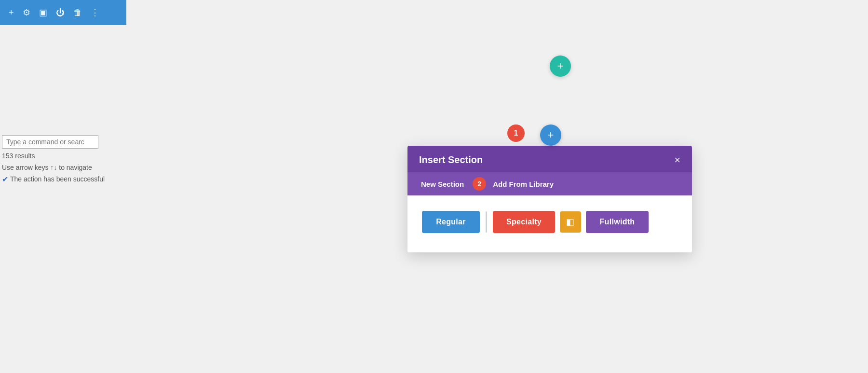 The height and width of the screenshot is (373, 868). I want to click on fullwidth-button: Fullwidth, so click(617, 222).